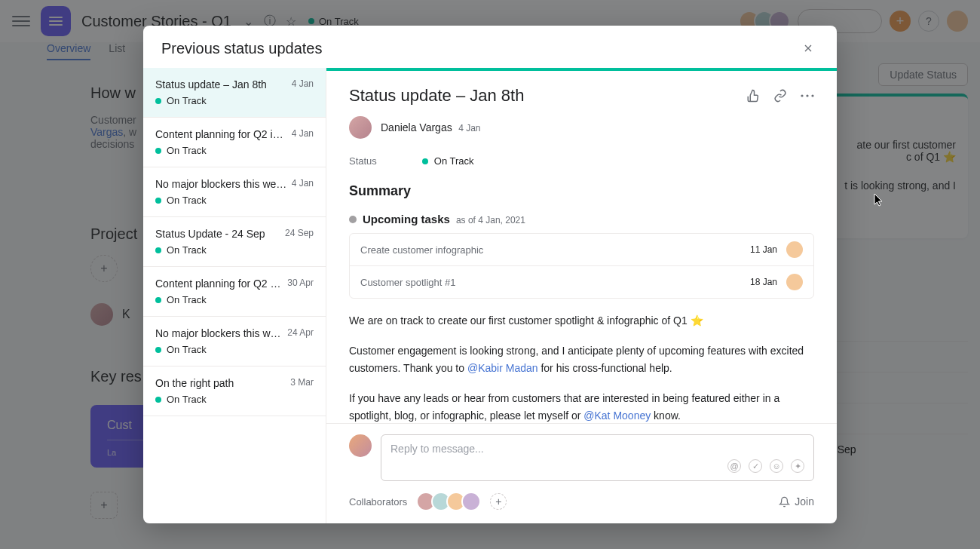 The height and width of the screenshot is (549, 980). I want to click on update-list-item: Content planning for Q2 is… 4 Jan On Tra…, so click(234, 143).